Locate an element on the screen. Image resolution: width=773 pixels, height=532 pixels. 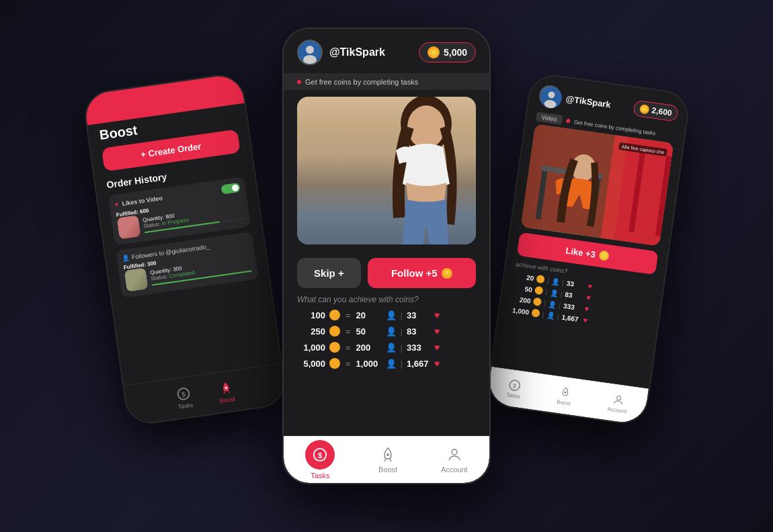
woman-figure is located at coordinates (419, 171).